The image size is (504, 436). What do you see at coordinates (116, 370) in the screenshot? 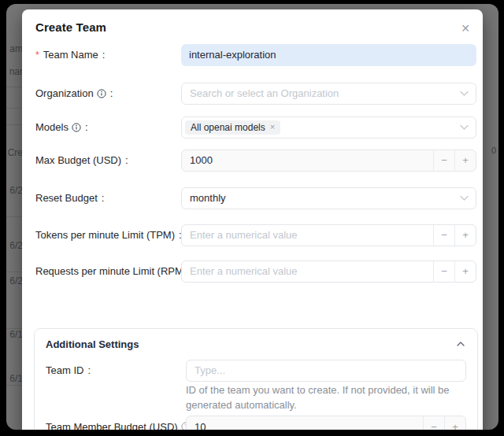
I see `team-id-label: Team ID :` at bounding box center [116, 370].